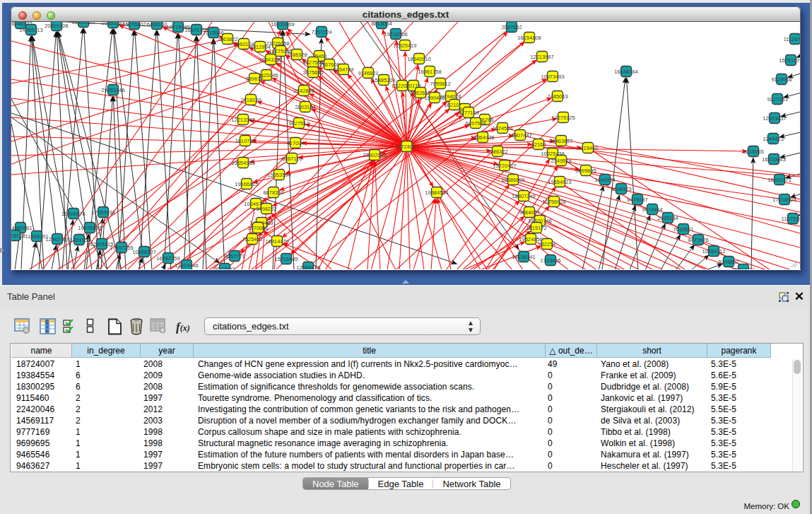 The image size is (812, 514). I want to click on svg-text: 19654923, so click(560, 182).